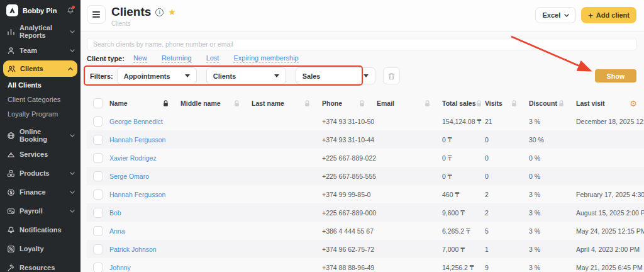  What do you see at coordinates (40, 50) in the screenshot?
I see `sidebar-item-team: Team` at bounding box center [40, 50].